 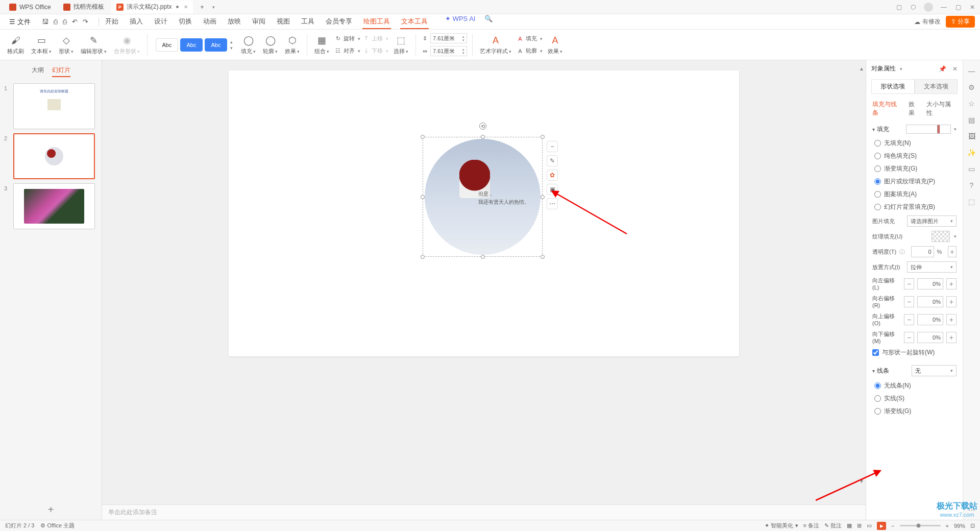 I want to click on tab-outline: 大纲, so click(x=38, y=70).